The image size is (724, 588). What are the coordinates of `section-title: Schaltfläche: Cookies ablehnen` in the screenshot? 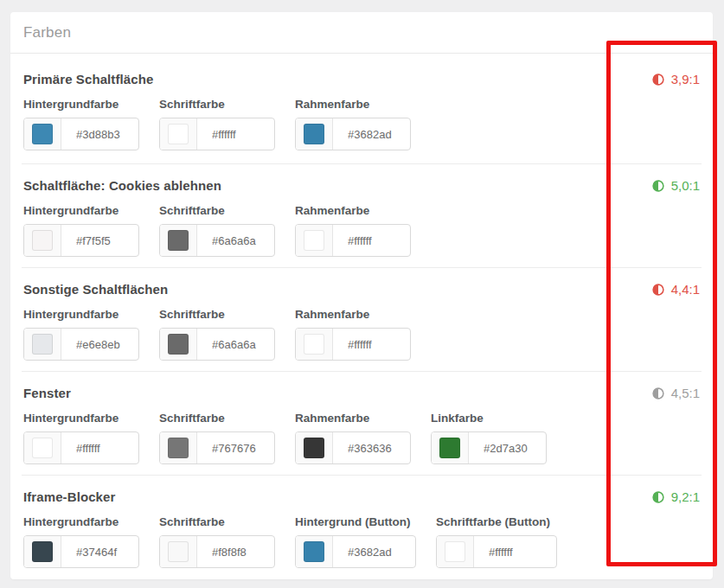 It's located at (123, 185).